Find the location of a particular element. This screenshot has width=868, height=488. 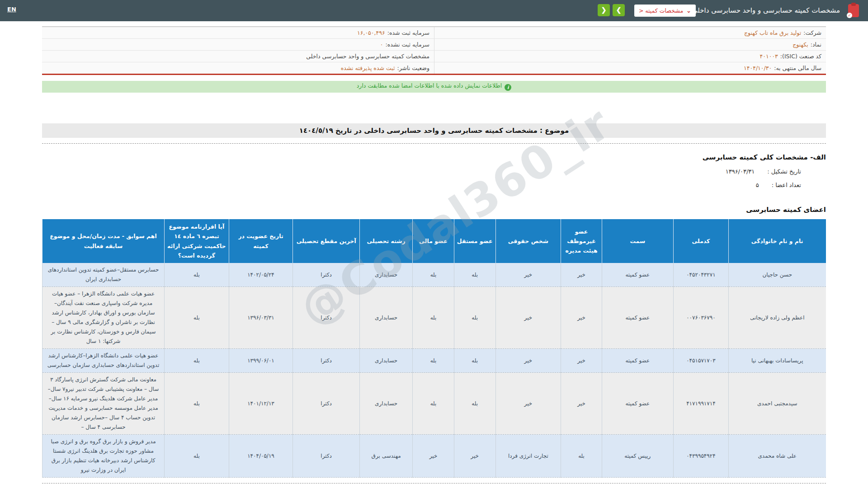

member-cell: اعظم ولی زاده لاریجانی is located at coordinates (778, 318).